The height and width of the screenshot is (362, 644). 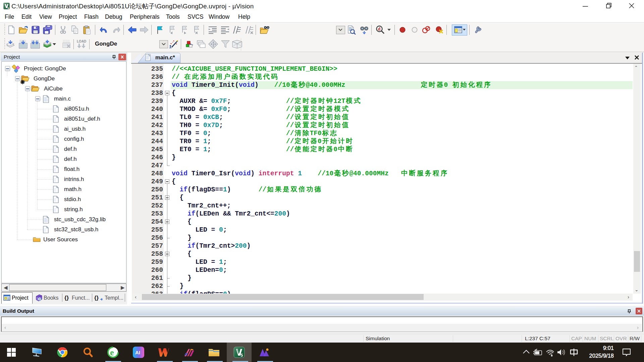 What do you see at coordinates (8, 8) in the screenshot?
I see `svg-text: s` at bounding box center [8, 8].